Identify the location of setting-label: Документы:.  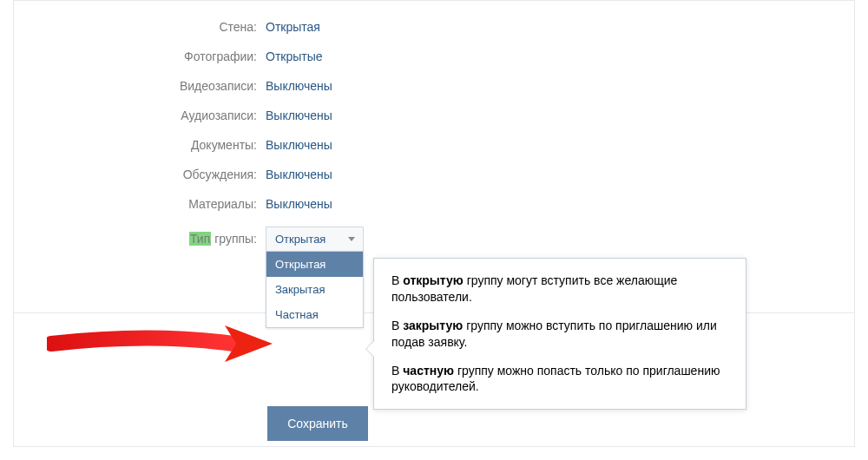
(140, 145).